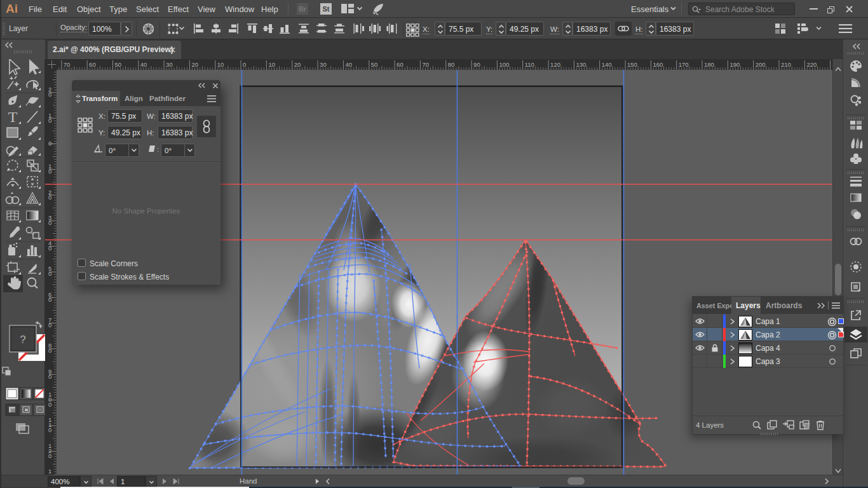 The width and height of the screenshot is (868, 488). What do you see at coordinates (786, 65) in the screenshot?
I see `svg-text: 210` at bounding box center [786, 65].